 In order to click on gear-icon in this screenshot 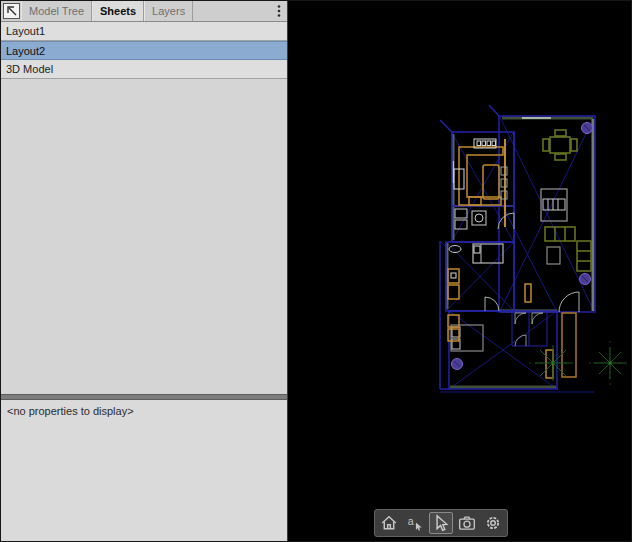, I will do `click(493, 523)`.